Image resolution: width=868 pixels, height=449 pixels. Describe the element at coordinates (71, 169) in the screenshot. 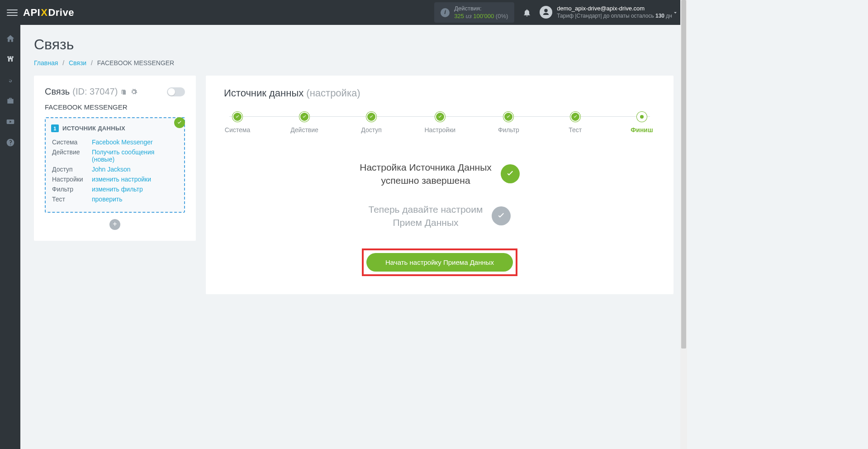

I see `source-row-label: Доступ` at that location.